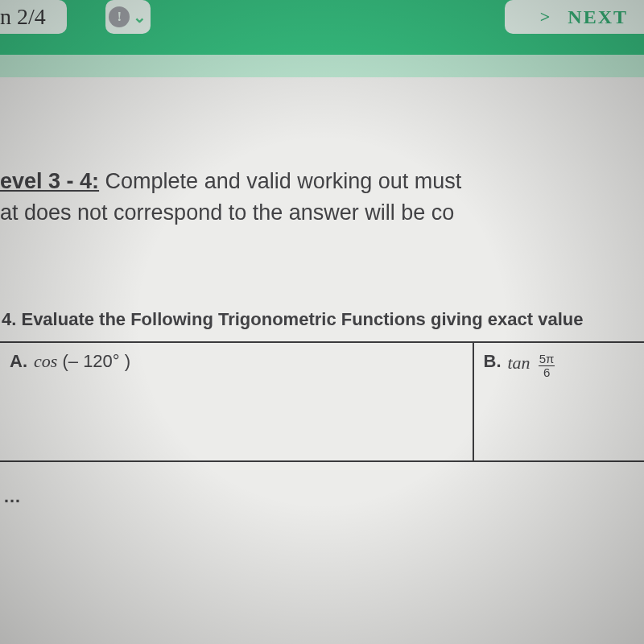 This screenshot has height=644, width=644. I want to click on progress-text: n 2/4, so click(23, 17).